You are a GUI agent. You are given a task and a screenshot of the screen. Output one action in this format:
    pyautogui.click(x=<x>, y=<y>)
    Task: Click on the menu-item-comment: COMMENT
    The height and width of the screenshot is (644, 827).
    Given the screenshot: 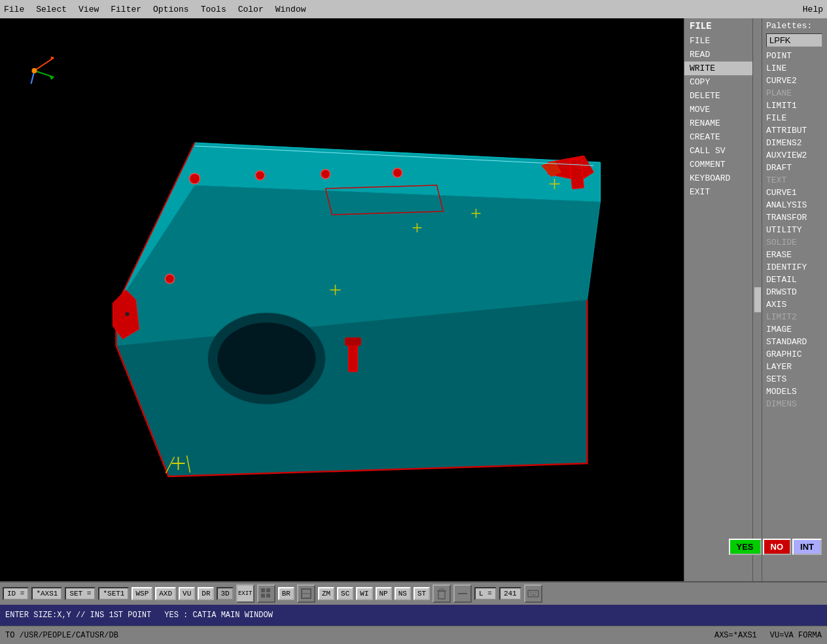 What is the action you would take?
    pyautogui.click(x=718, y=165)
    